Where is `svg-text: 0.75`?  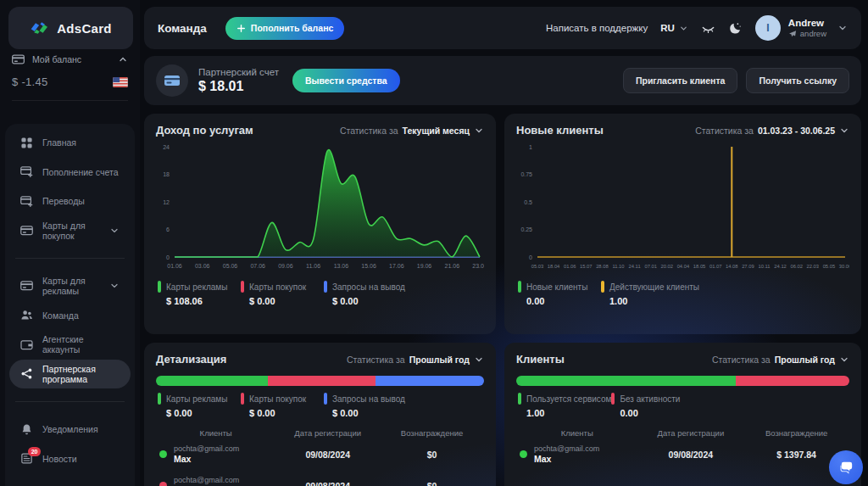
svg-text: 0.75 is located at coordinates (526, 175).